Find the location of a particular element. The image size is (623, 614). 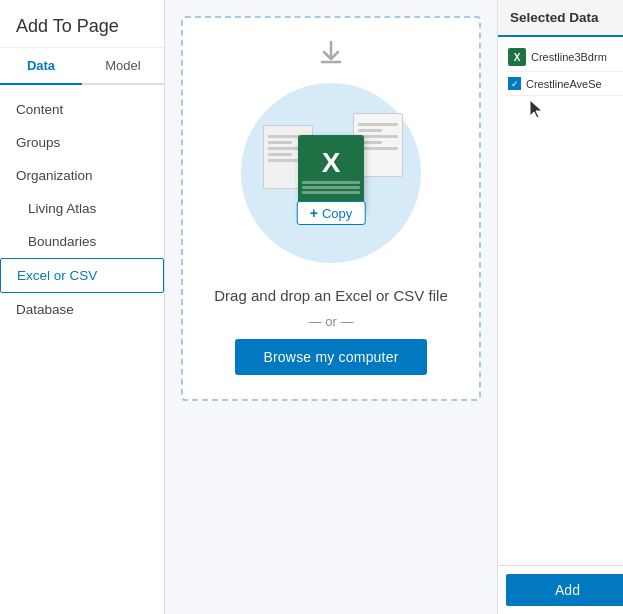

selected-data-header: Selected Data is located at coordinates (560, 18).